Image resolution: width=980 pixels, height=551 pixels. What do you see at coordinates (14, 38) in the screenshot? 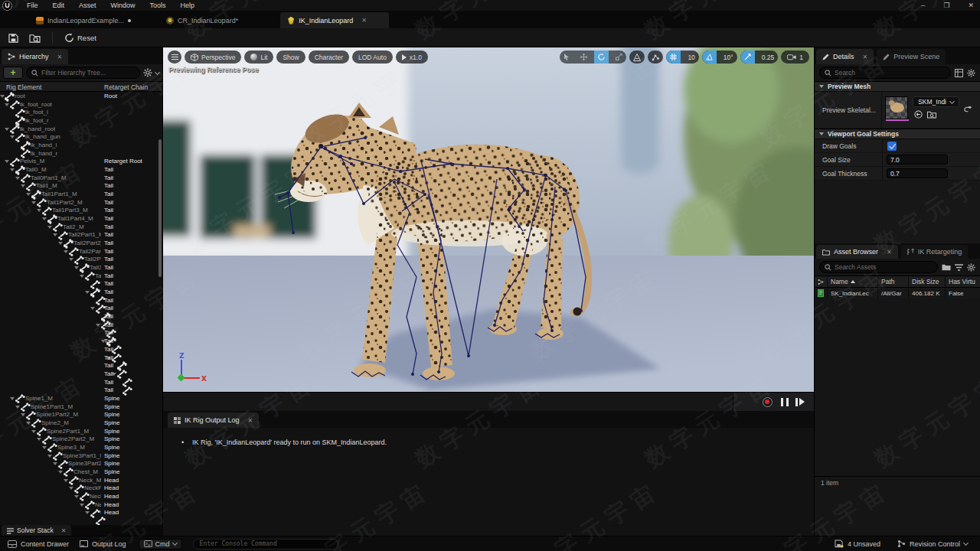
I see `save-button` at bounding box center [14, 38].